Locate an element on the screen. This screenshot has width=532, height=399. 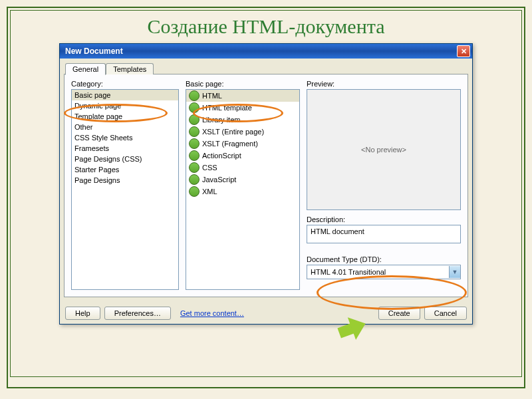
list-item: ActionScript is located at coordinates (243, 156).